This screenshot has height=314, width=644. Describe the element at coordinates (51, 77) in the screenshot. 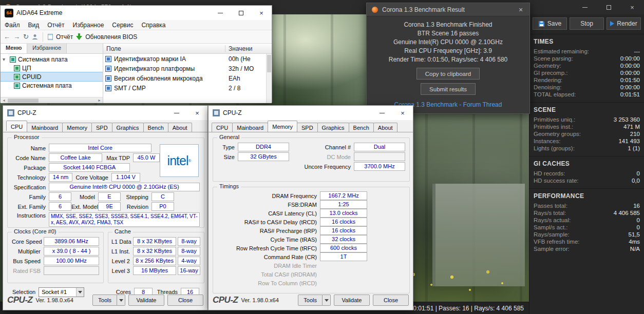

I see `tree-item-cpuid: CPUID` at that location.